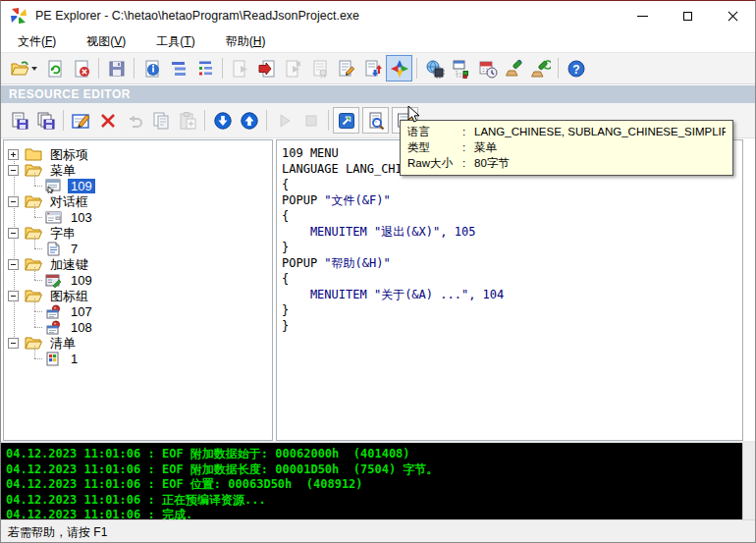 This screenshot has width=756, height=543. What do you see at coordinates (14, 155) in the screenshot?
I see `expand-plus-icon` at bounding box center [14, 155].